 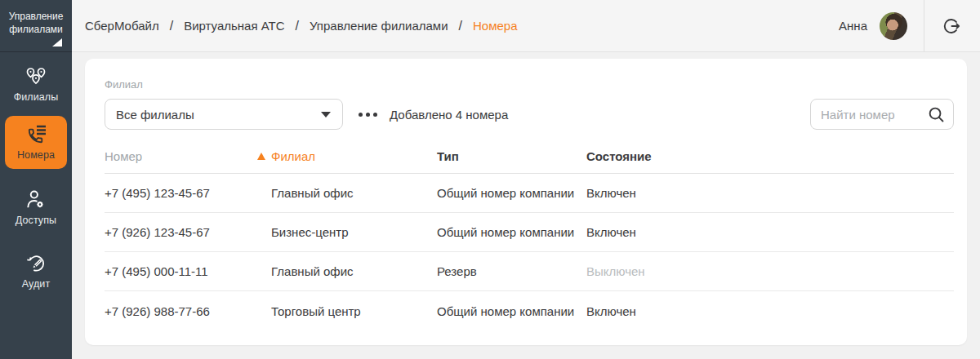 I want to click on table-row: +7 (926) 988-77-66 Торговый центр Общий …, so click(x=529, y=311).